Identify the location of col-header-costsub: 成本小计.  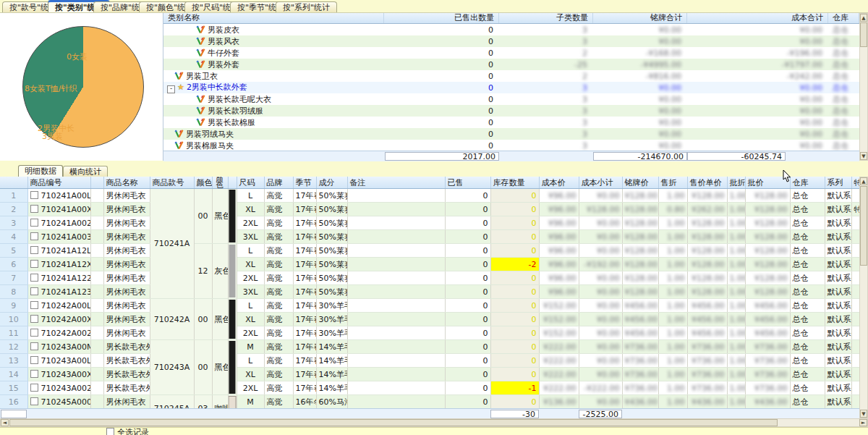
(600, 182).